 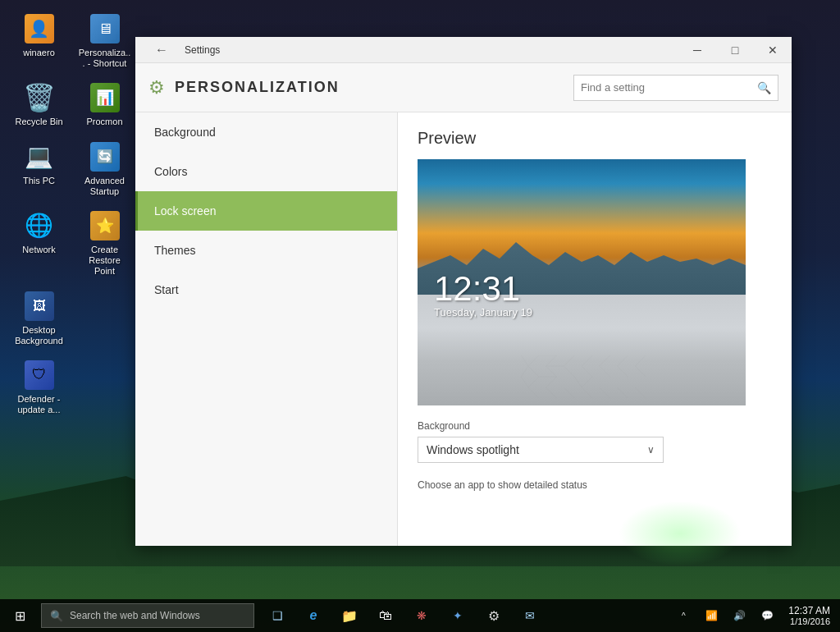 I want to click on taskbar-search-icon: 🔍, so click(x=57, y=616).